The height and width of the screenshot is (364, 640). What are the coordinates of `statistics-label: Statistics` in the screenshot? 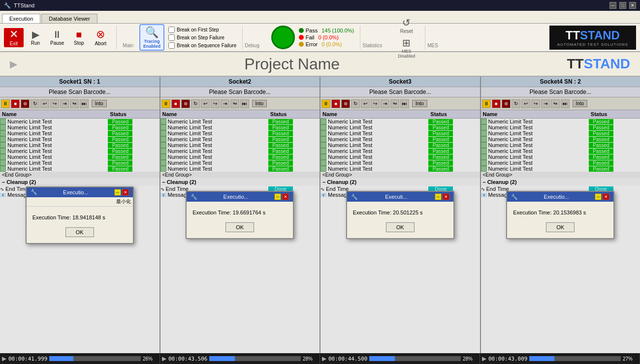 It's located at (372, 45).